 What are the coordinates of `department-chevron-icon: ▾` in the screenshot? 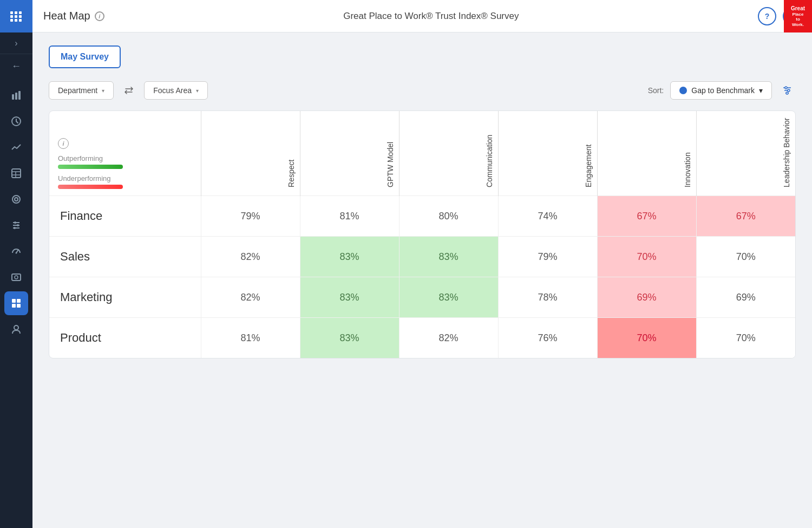 It's located at (103, 91).